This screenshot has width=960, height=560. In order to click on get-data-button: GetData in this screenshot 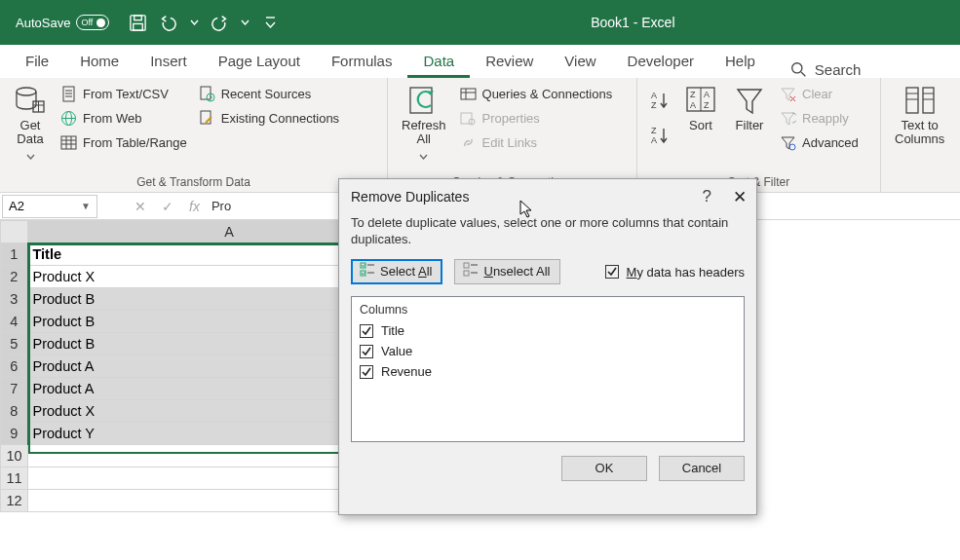, I will do `click(30, 123)`.